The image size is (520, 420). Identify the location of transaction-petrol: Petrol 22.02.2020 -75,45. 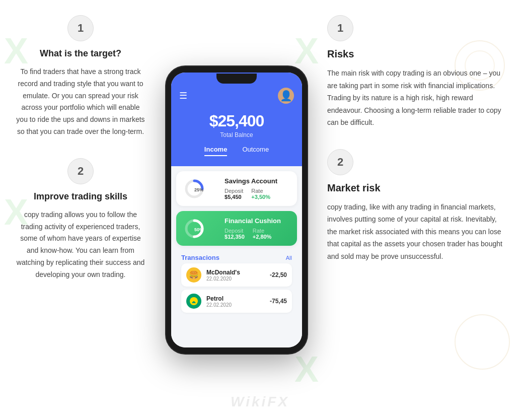
(237, 301).